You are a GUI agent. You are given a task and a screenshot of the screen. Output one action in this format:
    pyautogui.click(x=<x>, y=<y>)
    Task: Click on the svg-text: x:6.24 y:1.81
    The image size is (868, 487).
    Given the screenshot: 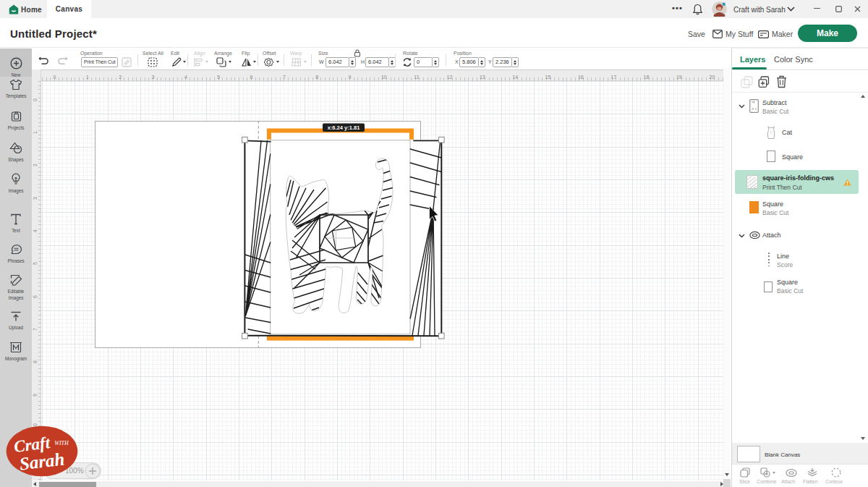 What is the action you would take?
    pyautogui.click(x=344, y=127)
    